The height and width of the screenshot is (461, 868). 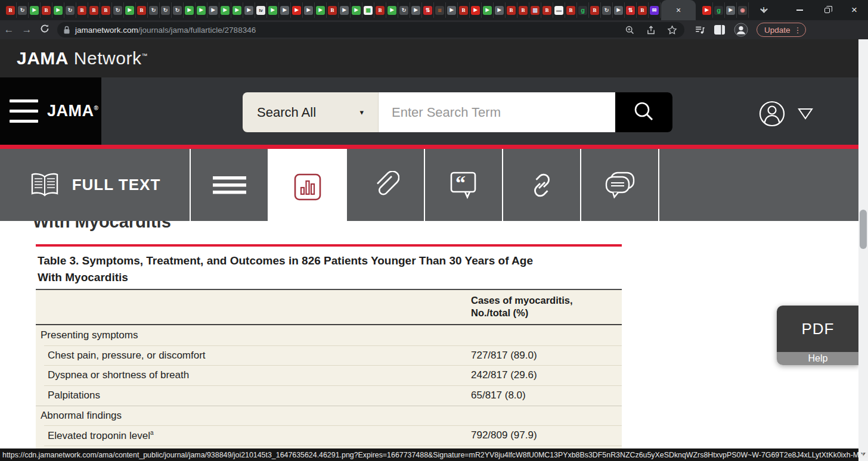 I want to click on update-button: Update ⋮, so click(x=781, y=30).